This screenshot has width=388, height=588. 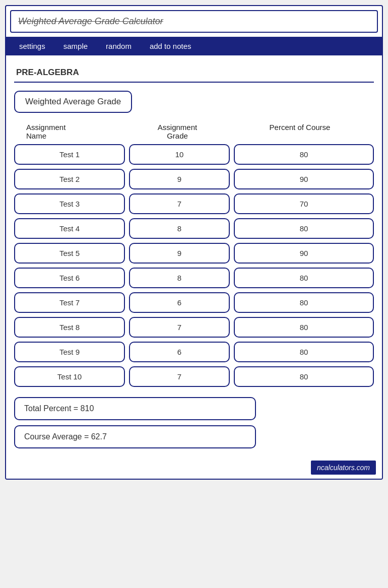 I want to click on title-bar: Weighted Average Grade Calculator, so click(x=194, y=21).